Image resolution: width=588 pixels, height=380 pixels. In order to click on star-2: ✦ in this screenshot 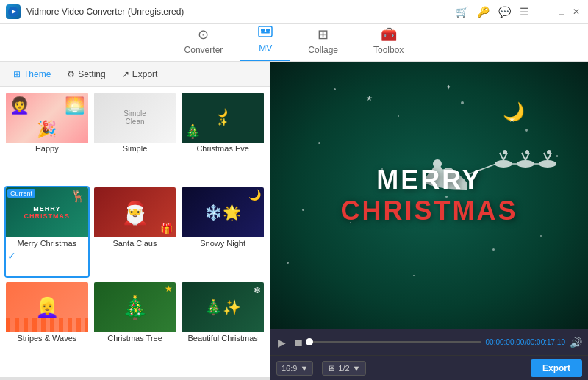, I will do `click(448, 87)`.